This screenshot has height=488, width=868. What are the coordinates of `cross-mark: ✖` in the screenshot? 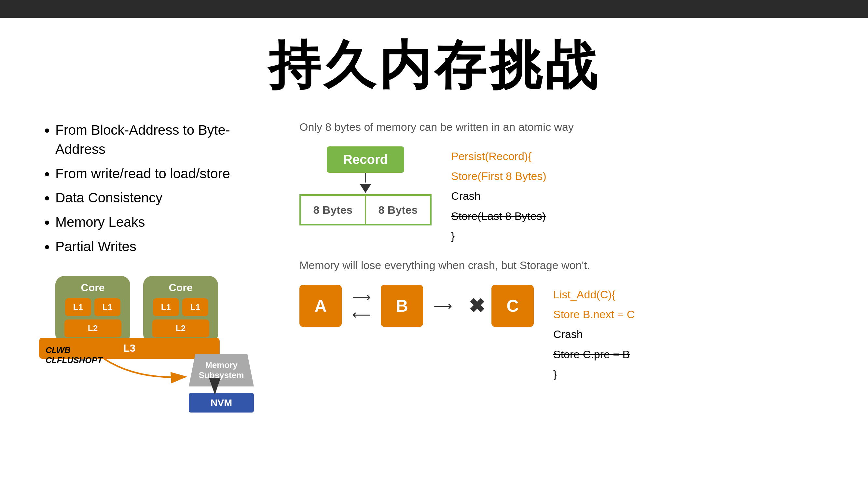 It's located at (477, 306).